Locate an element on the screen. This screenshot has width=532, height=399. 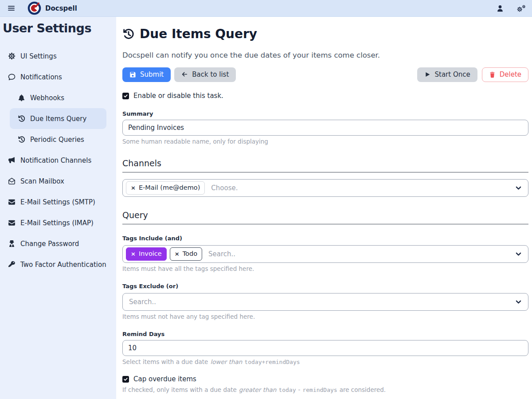
arrow-left-icon is located at coordinates (184, 74).